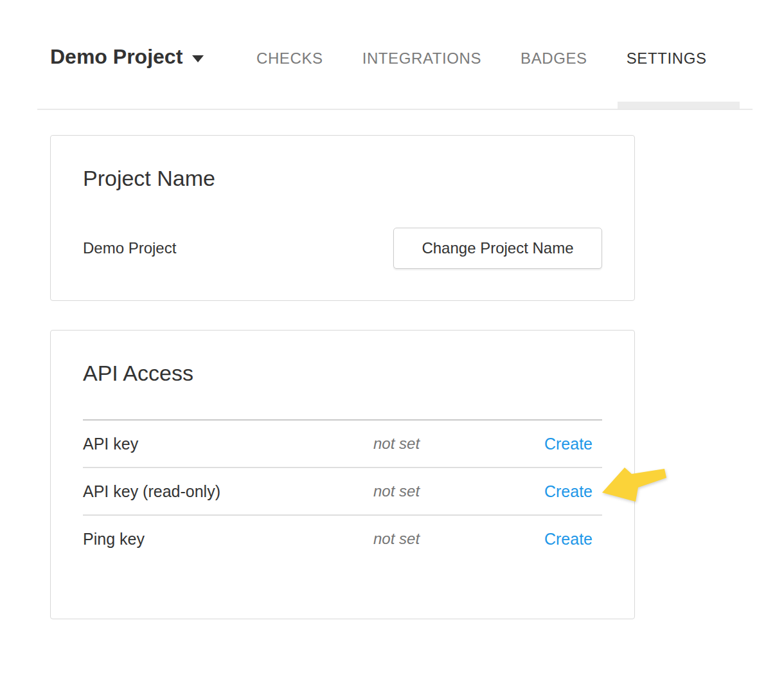  I want to click on tab-settings: SETTINGS, so click(667, 59).